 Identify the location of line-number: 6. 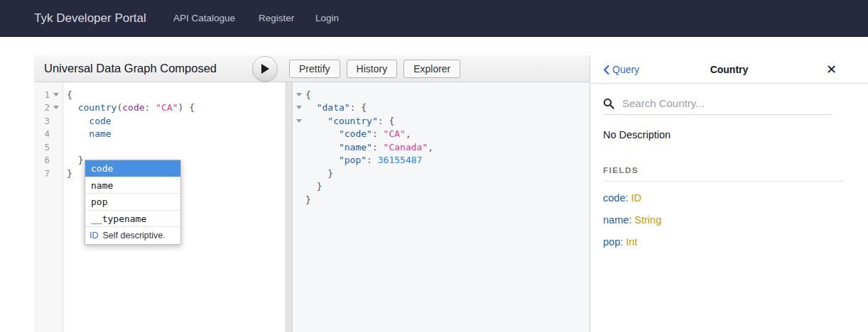
(42, 160).